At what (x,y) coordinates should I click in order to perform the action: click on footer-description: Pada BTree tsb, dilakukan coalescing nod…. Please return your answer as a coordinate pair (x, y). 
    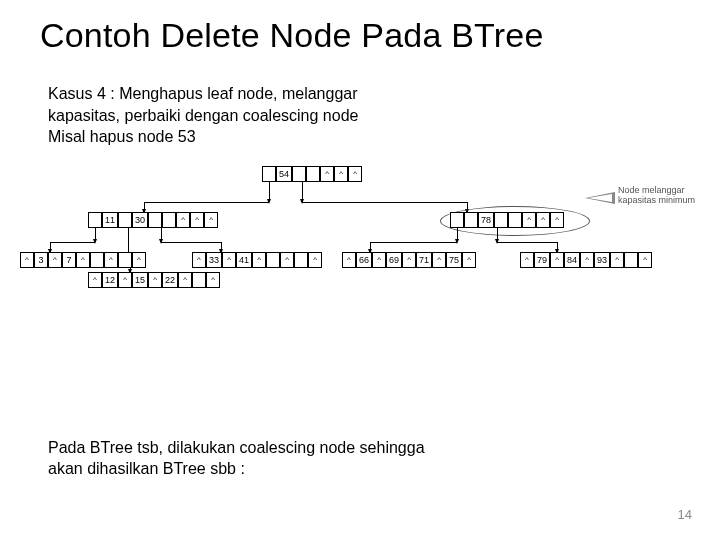
    Looking at the image, I should click on (212, 458).